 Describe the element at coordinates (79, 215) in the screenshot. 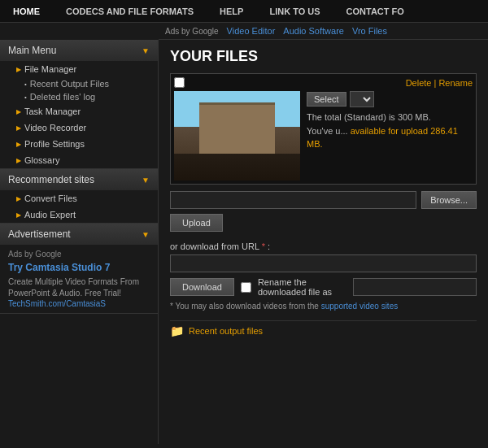

I see `sidebar-item-audio-expert: ▶ Audio Expert` at that location.